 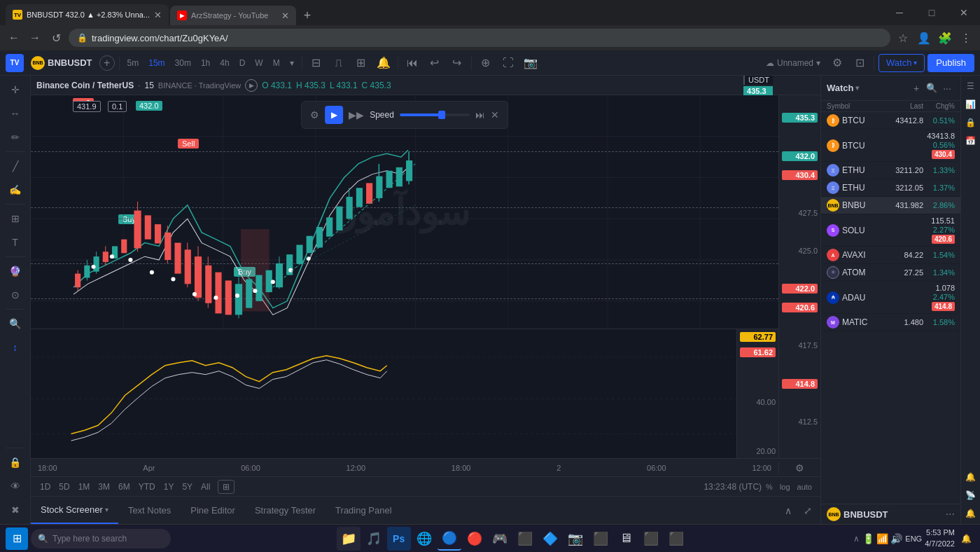 What do you see at coordinates (947, 88) in the screenshot?
I see `watchlist-more-btn: ···` at bounding box center [947, 88].